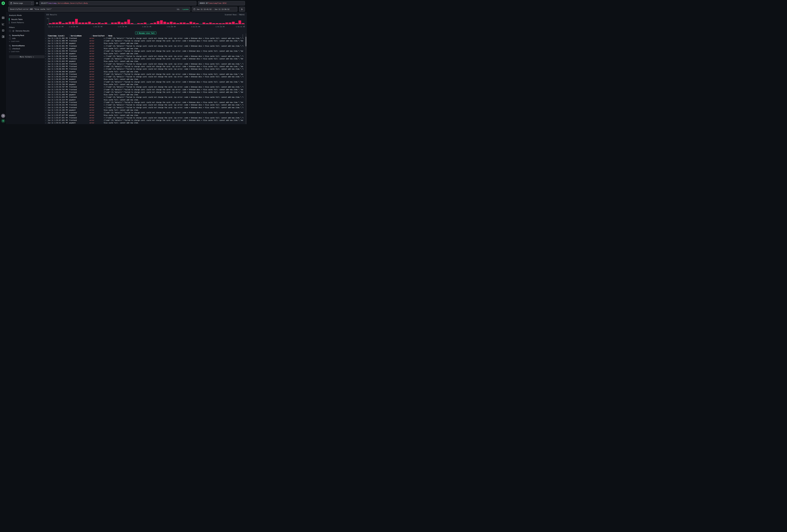  I want to click on resume-live-tail-button: Resume Live Tail, so click(146, 33).